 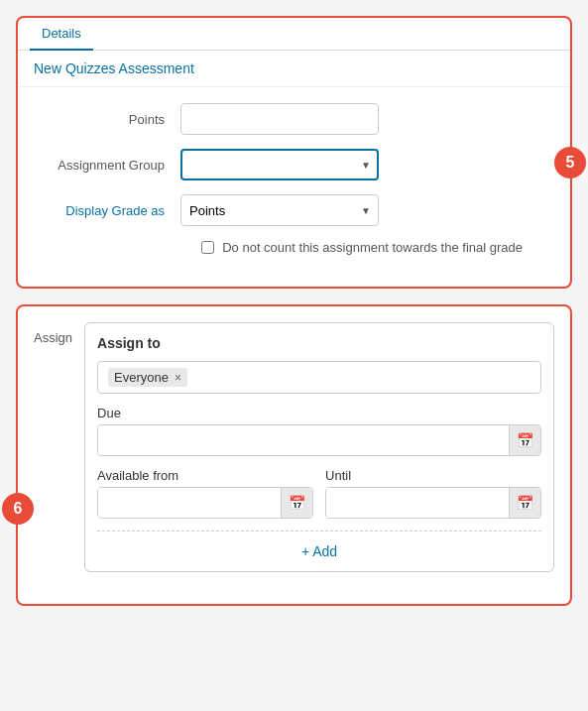 I want to click on points-label: Points, so click(x=111, y=119).